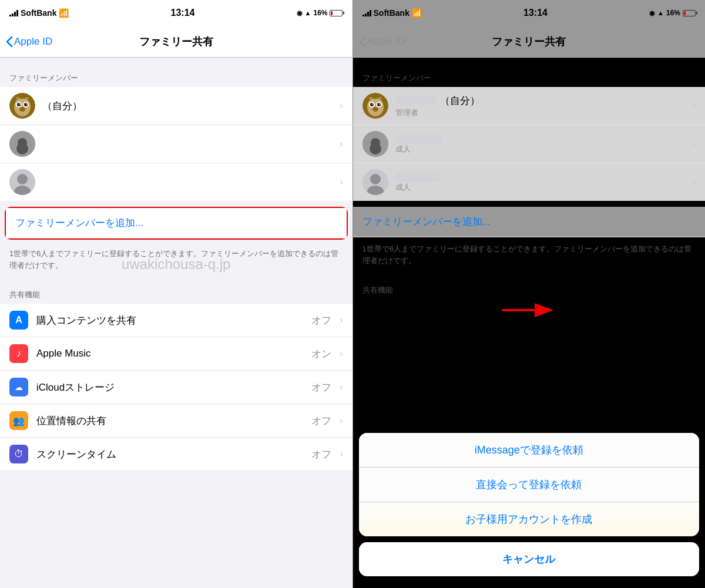 The image size is (705, 588). What do you see at coordinates (694, 182) in the screenshot?
I see `chevron-3-right: ›` at bounding box center [694, 182].